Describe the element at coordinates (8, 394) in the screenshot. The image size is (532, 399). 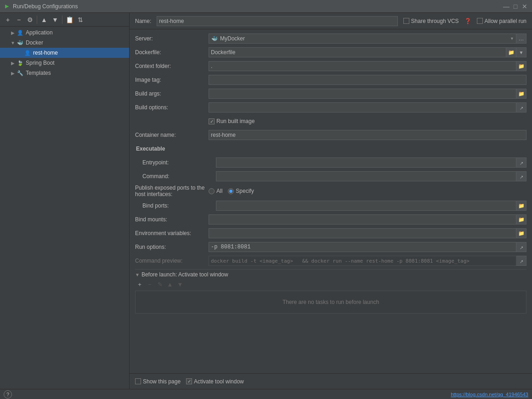
I see `help-button: ?` at that location.